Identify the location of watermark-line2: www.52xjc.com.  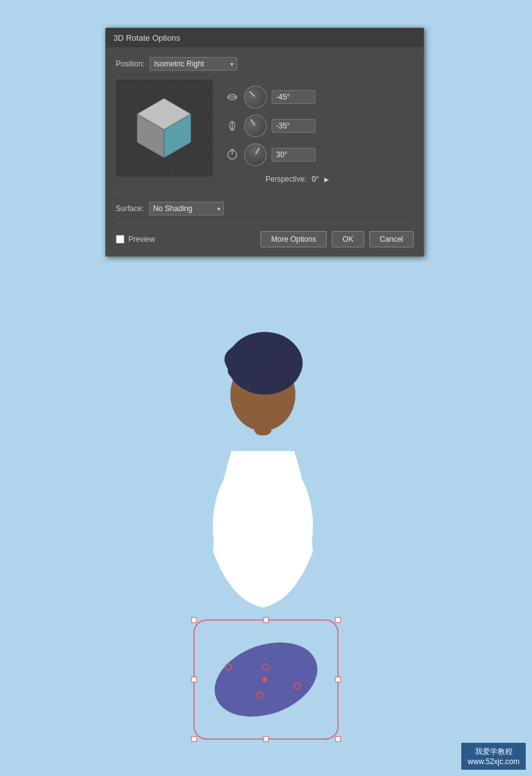
(493, 762).